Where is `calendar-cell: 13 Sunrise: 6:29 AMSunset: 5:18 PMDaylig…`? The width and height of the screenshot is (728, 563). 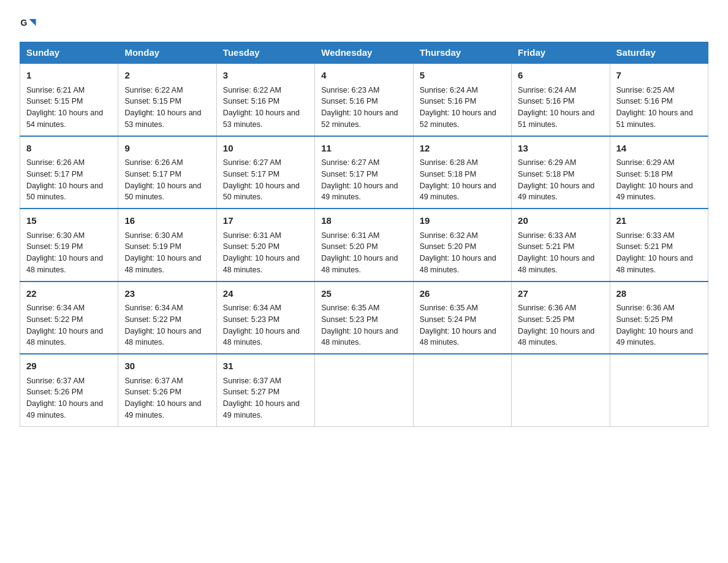
calendar-cell: 13 Sunrise: 6:29 AMSunset: 5:18 PMDaylig… is located at coordinates (561, 173).